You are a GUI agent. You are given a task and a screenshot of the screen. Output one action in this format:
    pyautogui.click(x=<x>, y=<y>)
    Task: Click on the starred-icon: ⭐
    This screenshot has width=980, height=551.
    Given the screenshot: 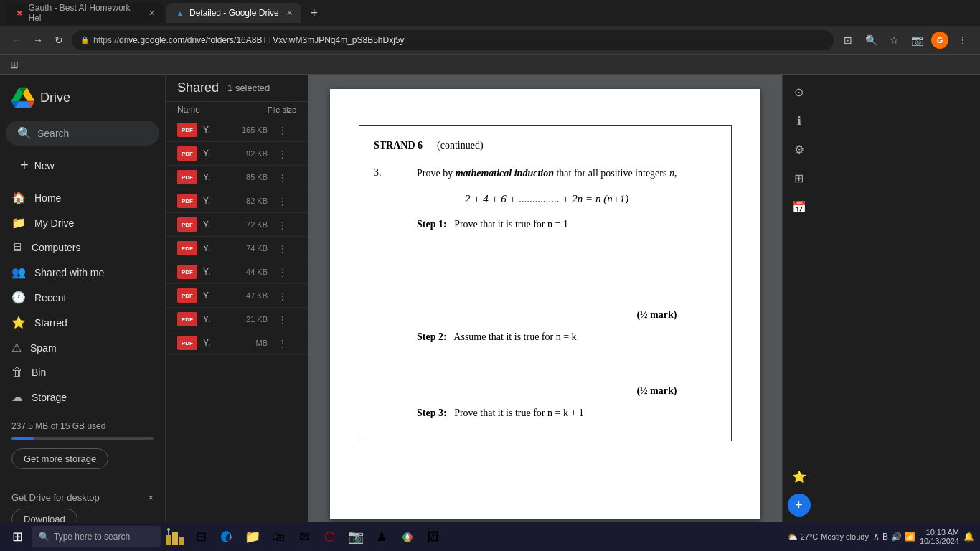 What is the action you would take?
    pyautogui.click(x=19, y=323)
    